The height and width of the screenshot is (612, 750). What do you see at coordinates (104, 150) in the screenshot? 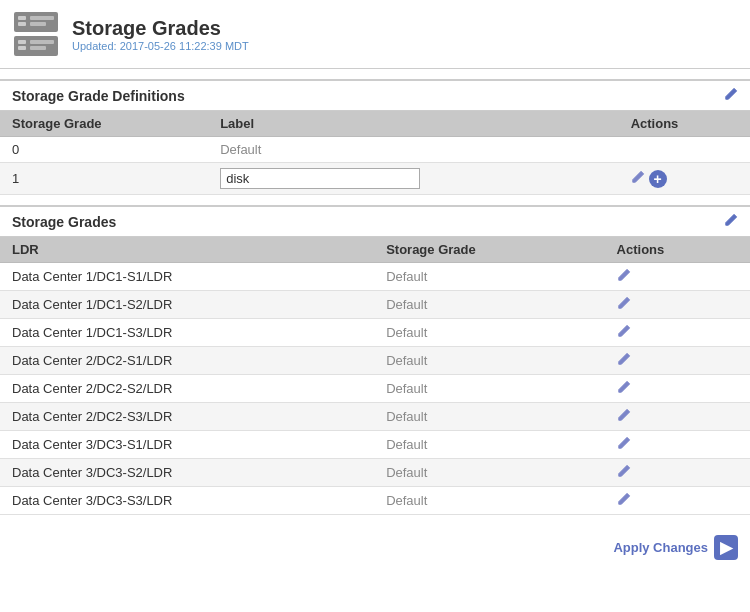
I see `def-grade-cell: 0` at bounding box center [104, 150].